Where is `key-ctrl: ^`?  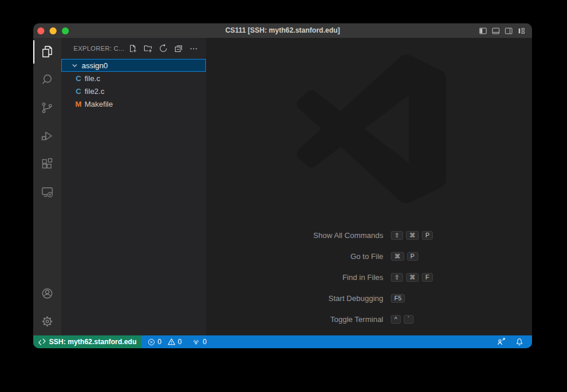
key-ctrl: ^ is located at coordinates (396, 320).